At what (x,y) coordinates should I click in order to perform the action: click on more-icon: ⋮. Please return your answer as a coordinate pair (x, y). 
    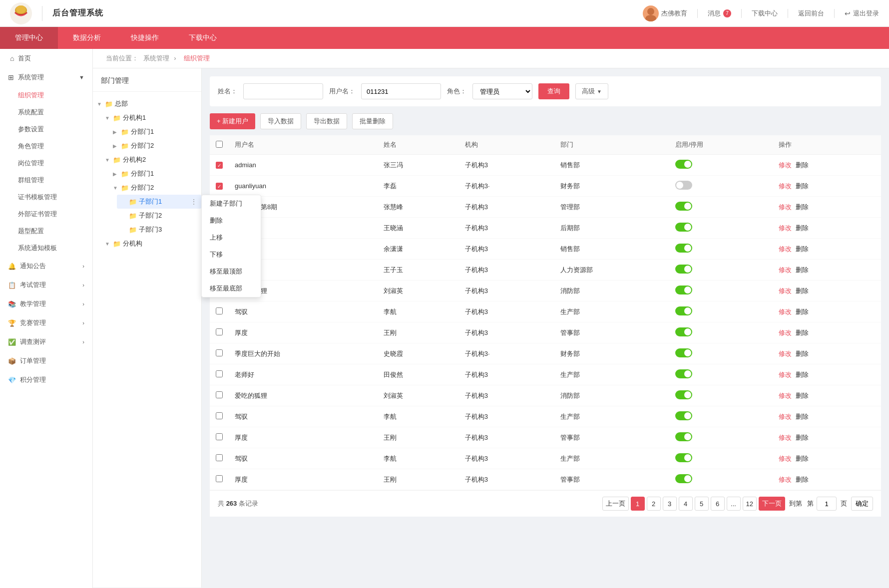
    Looking at the image, I should click on (194, 202).